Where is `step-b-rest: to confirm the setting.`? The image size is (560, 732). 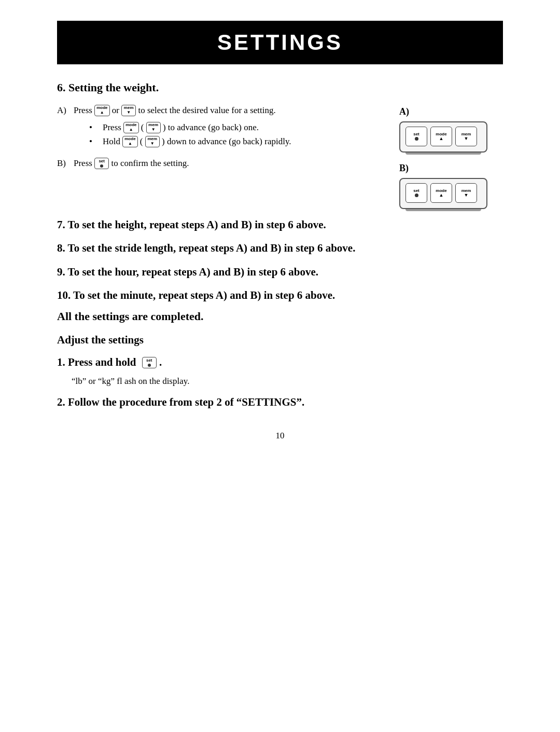
step-b-rest: to confirm the setting. is located at coordinates (150, 163).